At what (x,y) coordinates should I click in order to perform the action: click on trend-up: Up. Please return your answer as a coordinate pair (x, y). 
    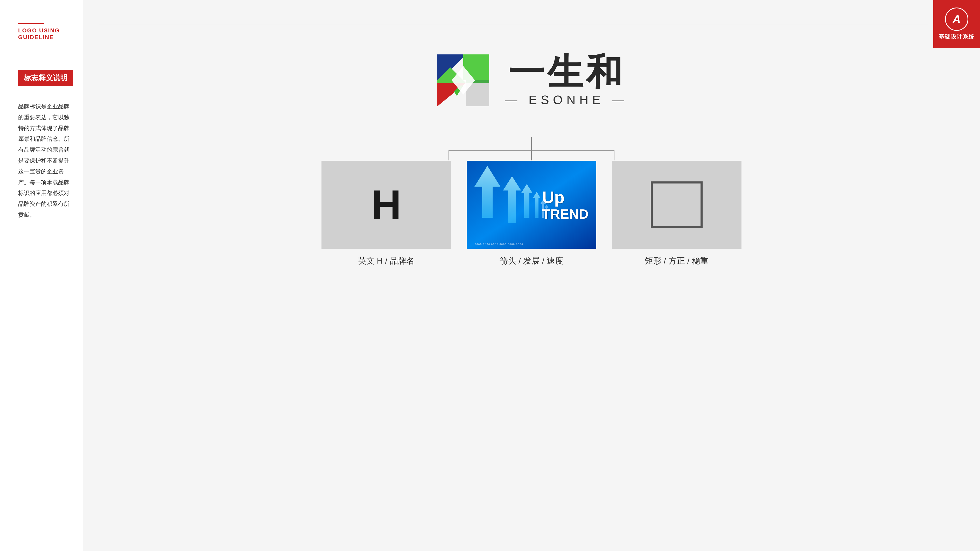
    Looking at the image, I should click on (565, 198).